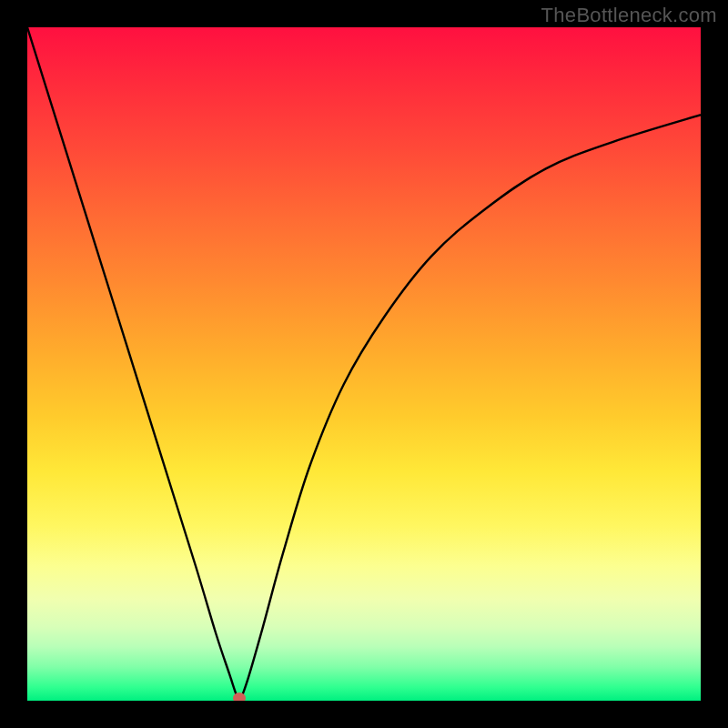 The height and width of the screenshot is (728, 728). What do you see at coordinates (630, 15) in the screenshot?
I see `watermark-text: TheBottleneck.com` at bounding box center [630, 15].